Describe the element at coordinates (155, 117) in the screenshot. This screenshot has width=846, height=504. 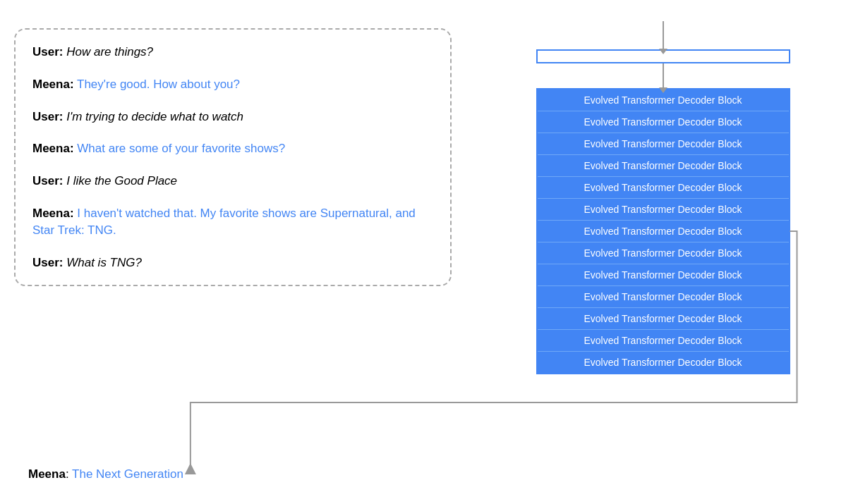
I see `speaker-text: I'm trying to decide what to watch` at that location.